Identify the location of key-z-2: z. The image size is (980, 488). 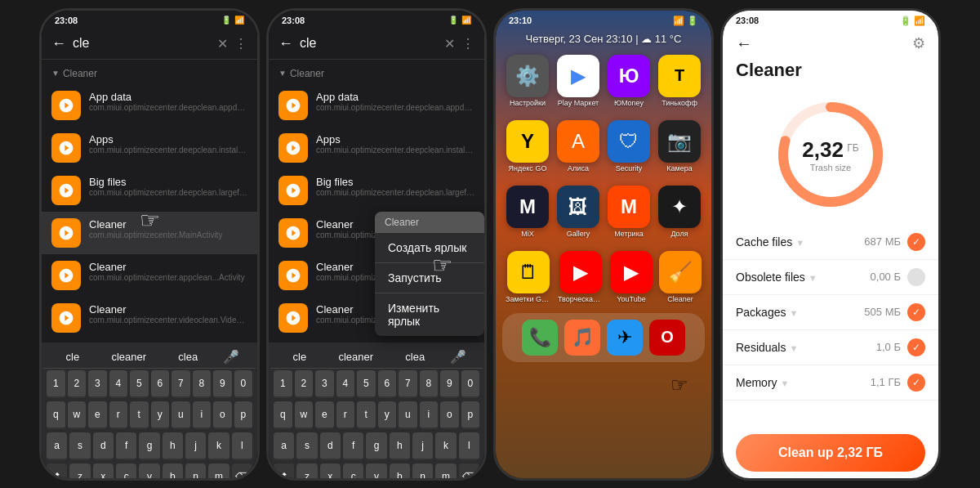
(307, 471).